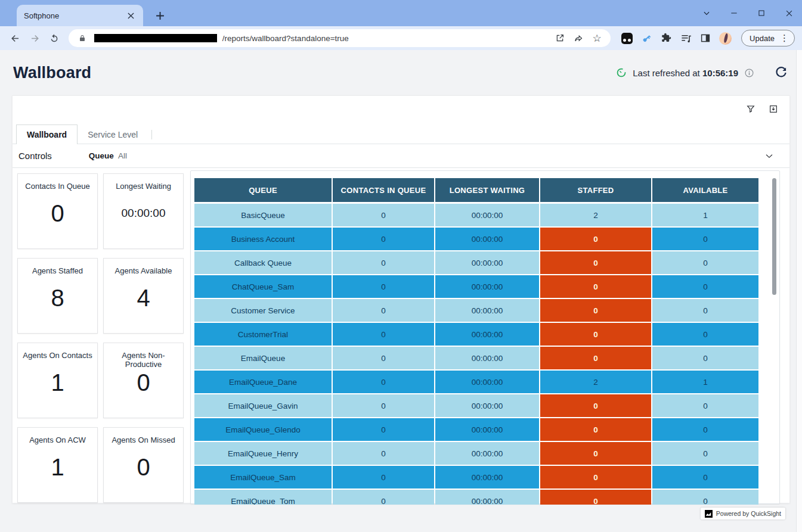  What do you see at coordinates (749, 73) in the screenshot?
I see `info-icon` at bounding box center [749, 73].